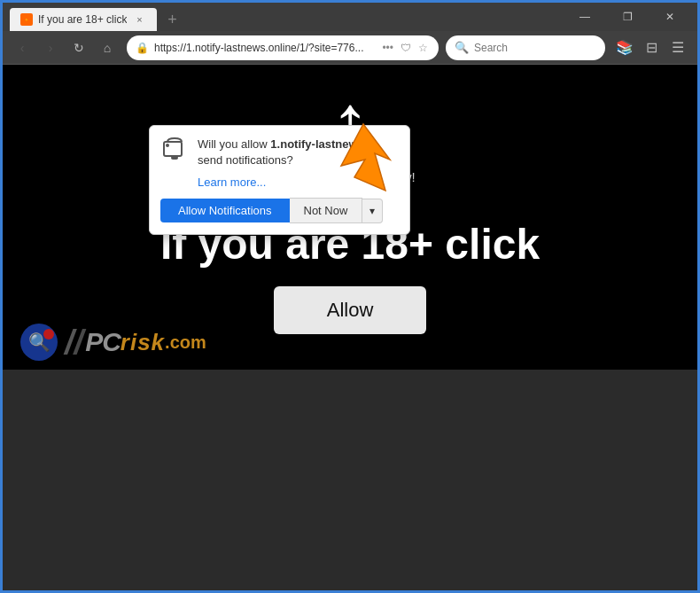 Image resolution: width=700 pixels, height=593 pixels. What do you see at coordinates (670, 17) in the screenshot?
I see `close-button: ✕` at bounding box center [670, 17].